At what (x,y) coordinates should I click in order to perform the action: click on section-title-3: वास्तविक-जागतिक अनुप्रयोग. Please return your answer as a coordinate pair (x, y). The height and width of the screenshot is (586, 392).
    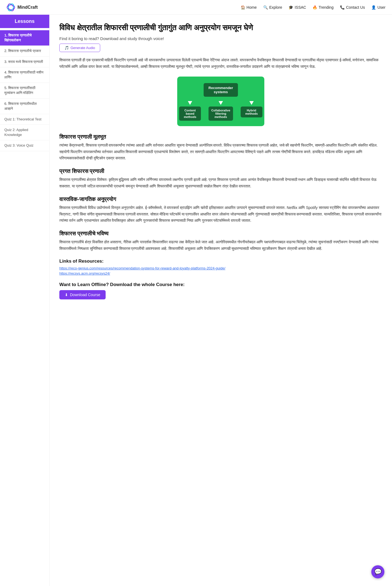
    Looking at the image, I should click on (221, 199).